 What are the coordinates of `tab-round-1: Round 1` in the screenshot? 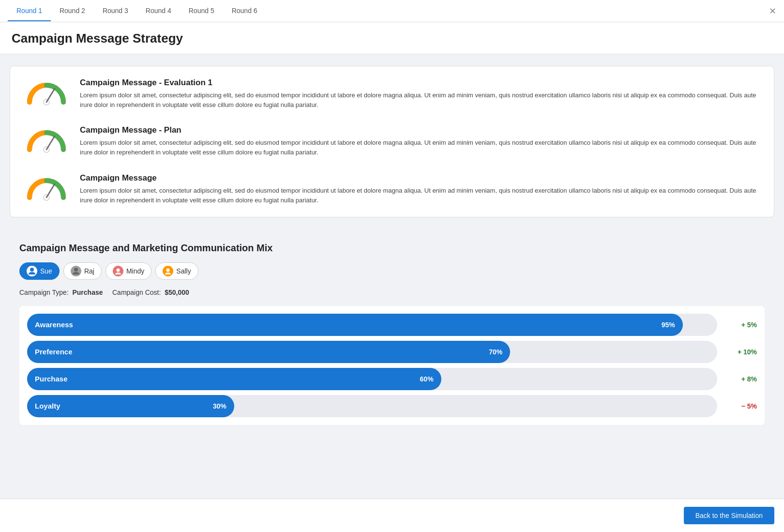 It's located at (29, 11).